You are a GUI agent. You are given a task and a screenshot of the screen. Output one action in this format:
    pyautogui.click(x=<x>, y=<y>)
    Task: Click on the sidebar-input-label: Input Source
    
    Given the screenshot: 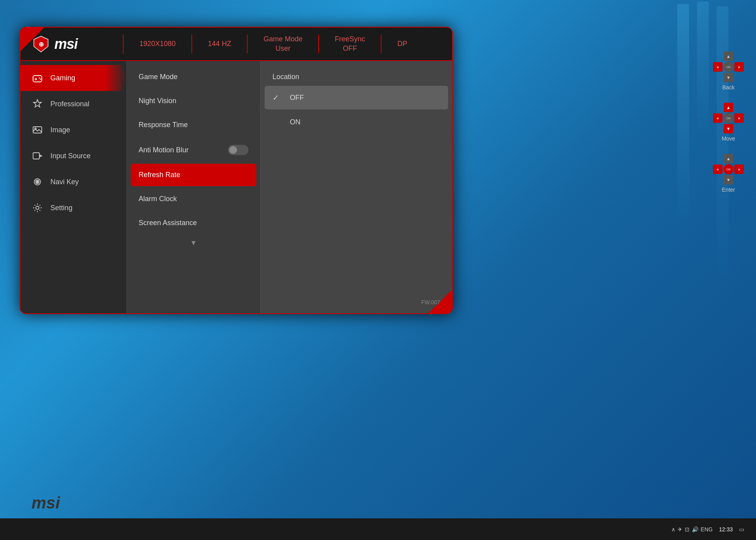 What is the action you would take?
    pyautogui.click(x=70, y=156)
    